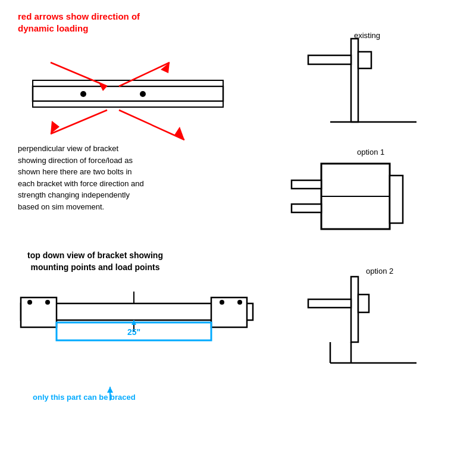 This screenshot has width=476, height=476. What do you see at coordinates (95, 262) in the screenshot?
I see `top-down-title: top down view of bracket showing mountin…` at bounding box center [95, 262].